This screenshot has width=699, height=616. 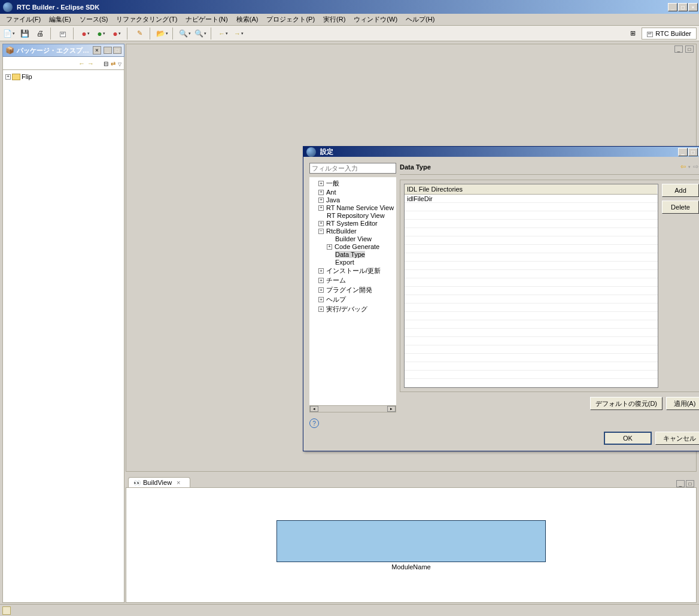 I want to click on package-explorer-header: パッケージ・エクスプ… × _ □, so click(x=63, y=50).